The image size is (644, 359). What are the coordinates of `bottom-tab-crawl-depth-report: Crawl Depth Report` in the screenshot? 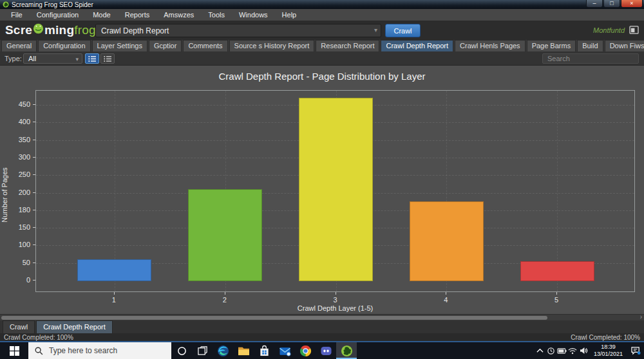 It's located at (75, 327).